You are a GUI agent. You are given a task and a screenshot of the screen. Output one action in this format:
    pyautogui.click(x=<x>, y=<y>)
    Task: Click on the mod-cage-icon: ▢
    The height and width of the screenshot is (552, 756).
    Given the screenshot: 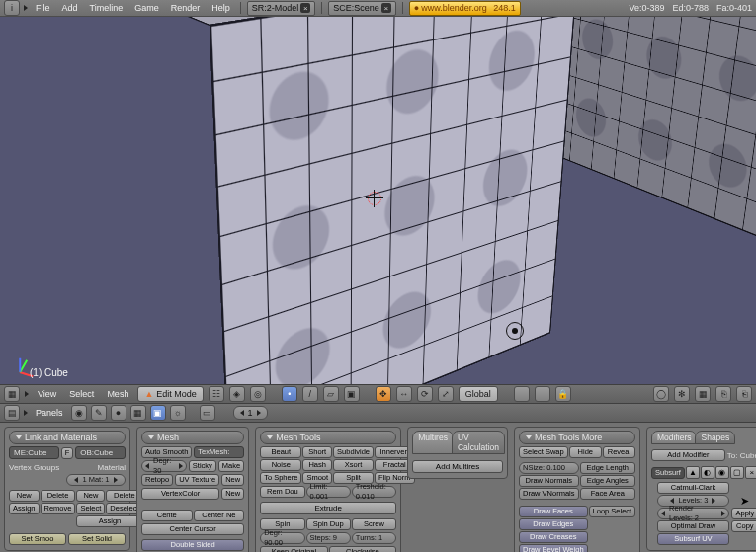 What is the action you would take?
    pyautogui.click(x=737, y=472)
    